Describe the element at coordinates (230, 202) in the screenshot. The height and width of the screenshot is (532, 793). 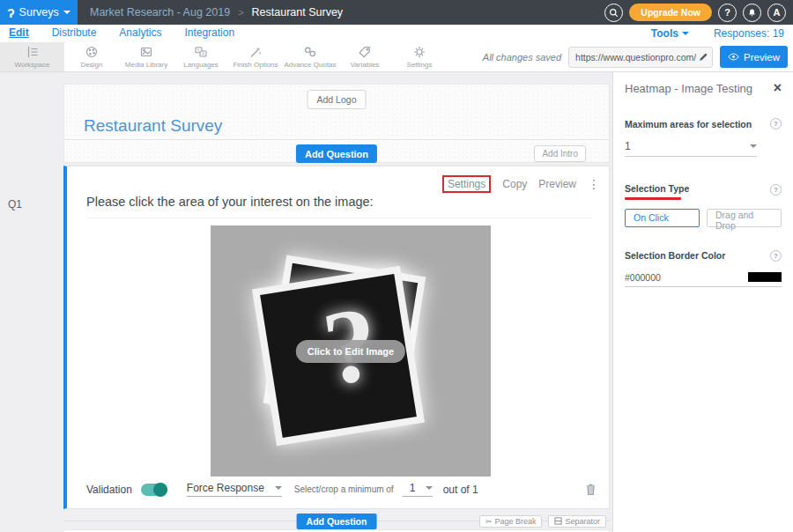
I see `question-text: Please click the area of your interest o…` at that location.